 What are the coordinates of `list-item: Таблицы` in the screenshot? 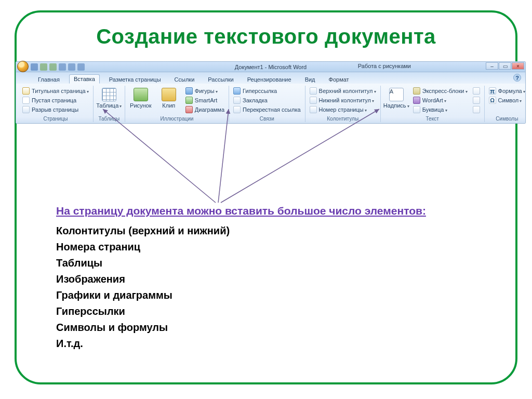 It's located at (273, 263).